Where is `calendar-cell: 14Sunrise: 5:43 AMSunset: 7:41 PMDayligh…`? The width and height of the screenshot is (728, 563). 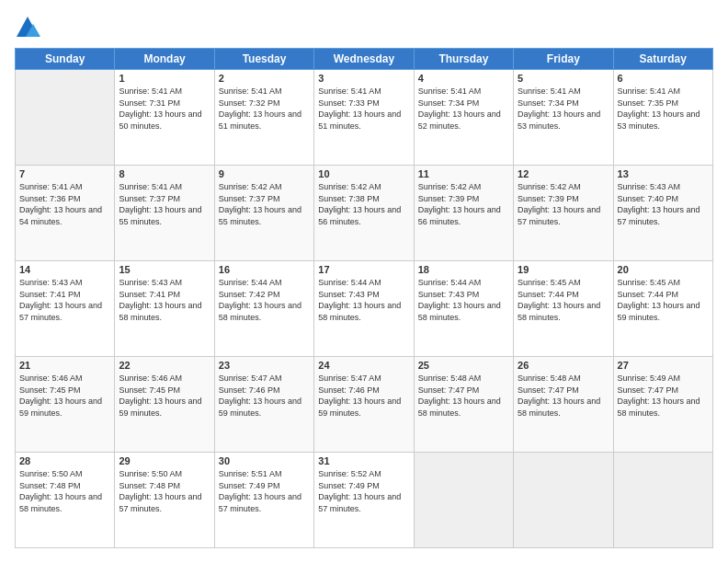 calendar-cell: 14Sunrise: 5:43 AMSunset: 7:41 PMDayligh… is located at coordinates (65, 309).